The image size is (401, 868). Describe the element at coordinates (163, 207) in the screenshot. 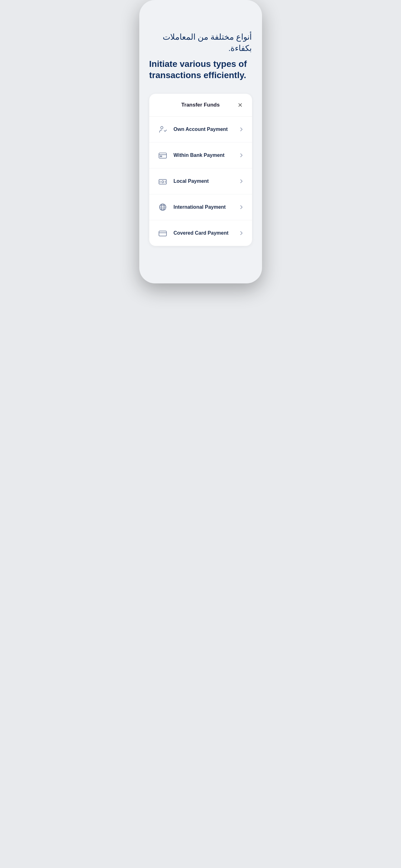

I see `globe-icon` at that location.